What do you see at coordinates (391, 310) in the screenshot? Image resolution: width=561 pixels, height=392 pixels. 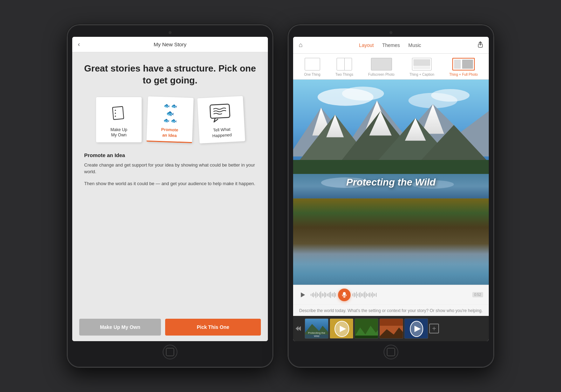 I see `caption-area: Describe the world today. What's the set…` at bounding box center [391, 310].